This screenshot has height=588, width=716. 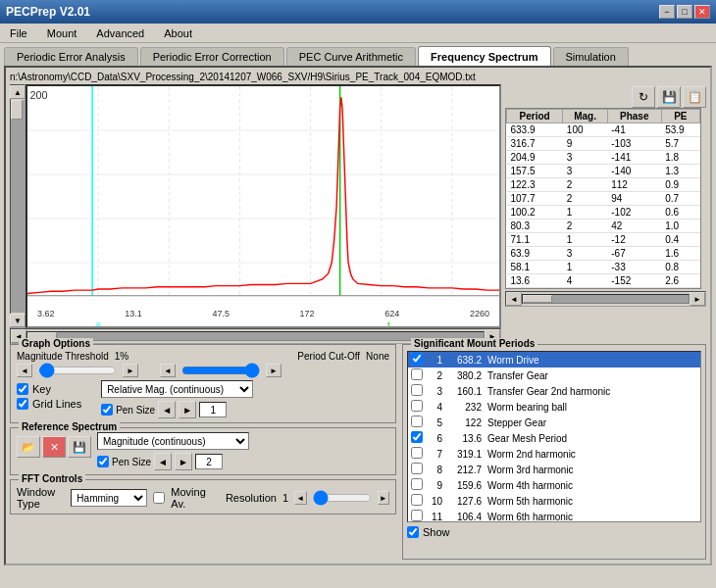 What do you see at coordinates (23, 389) in the screenshot?
I see `key-checkbox` at bounding box center [23, 389].